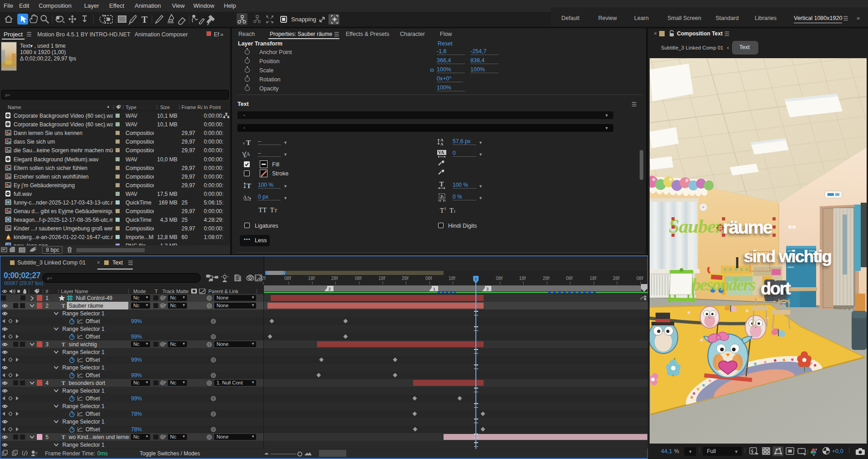  Describe the element at coordinates (488, 289) in the screenshot. I see `svg-text: 3` at that location.